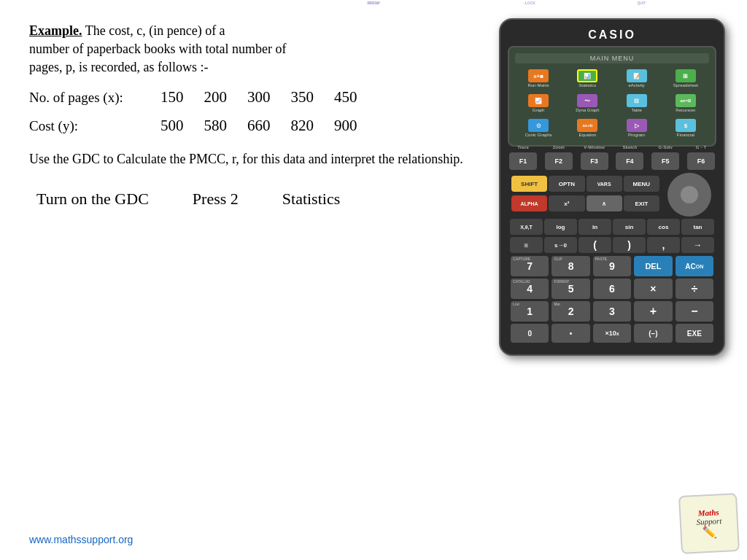  What do you see at coordinates (686, 104) in the screenshot?
I see `menu-recursion: an=B Recursion` at bounding box center [686, 104].